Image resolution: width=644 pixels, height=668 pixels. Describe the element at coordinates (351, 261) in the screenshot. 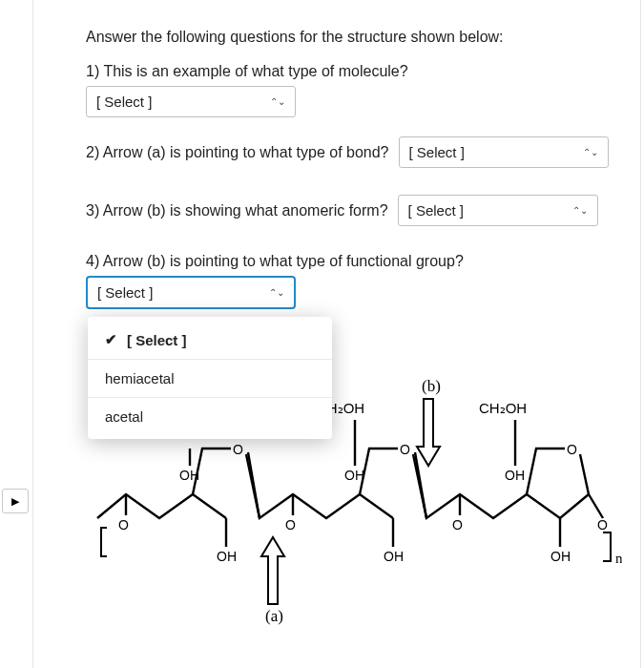

I see `q4-text: 4) Arrow (b) is pointing to what type of…` at that location.